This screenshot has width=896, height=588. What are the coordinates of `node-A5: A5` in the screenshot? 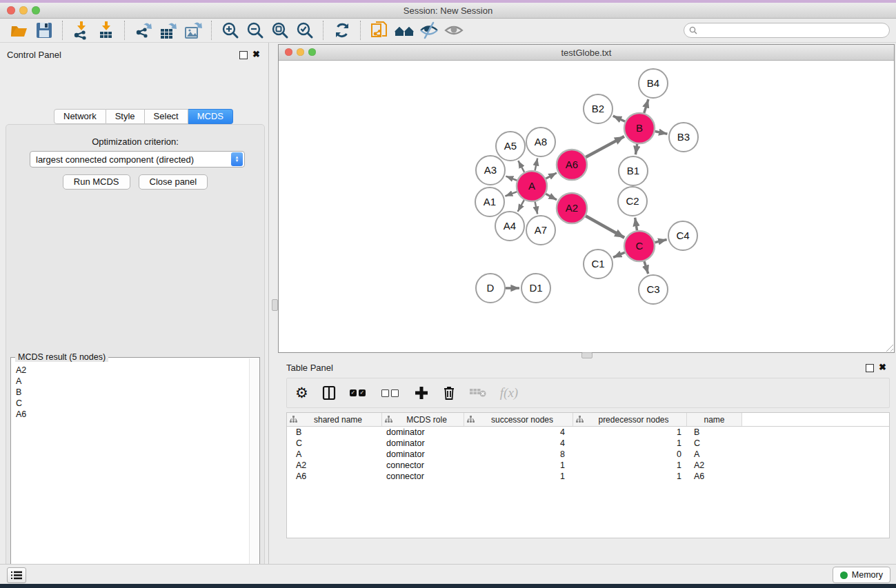 It's located at (510, 146).